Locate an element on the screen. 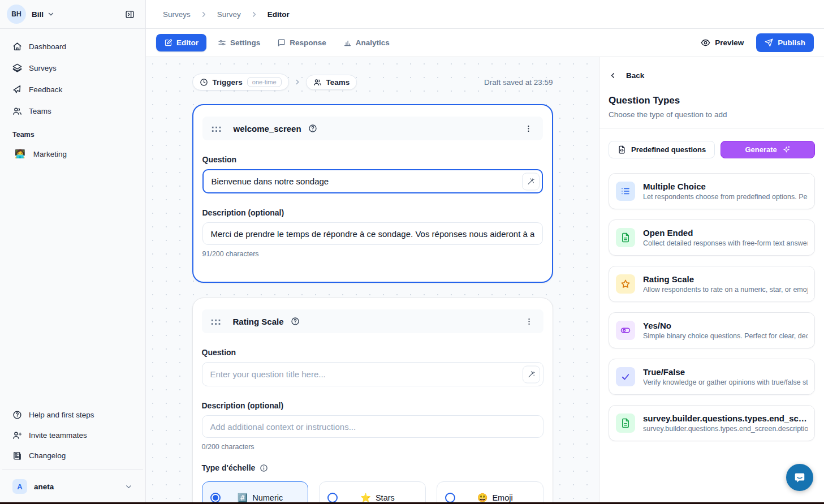  type-card-true-false: True/False Verify knowledge or gather op… is located at coordinates (711, 377).